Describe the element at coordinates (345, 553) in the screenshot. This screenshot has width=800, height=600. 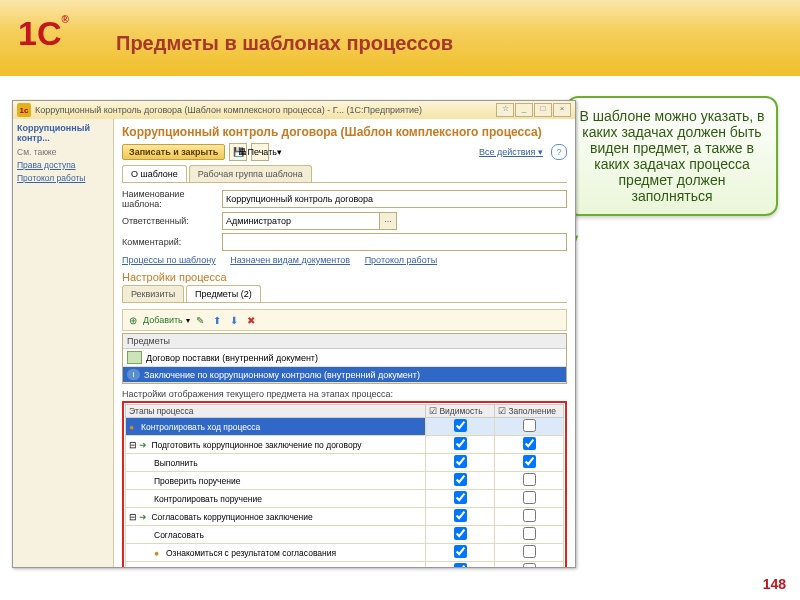
I see `row-8: ●Ознакомиться с результатом согласования` at that location.